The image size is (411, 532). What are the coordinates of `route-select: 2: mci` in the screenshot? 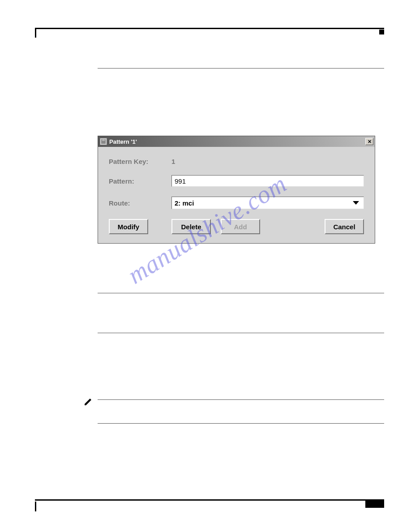 It's located at (268, 203).